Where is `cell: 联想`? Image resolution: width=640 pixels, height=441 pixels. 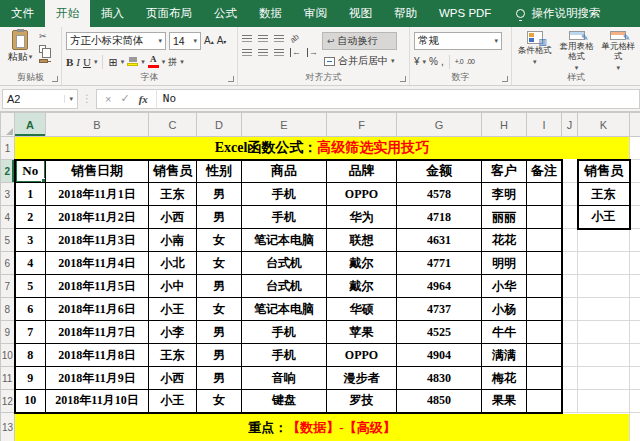 cell: 联想 is located at coordinates (362, 240).